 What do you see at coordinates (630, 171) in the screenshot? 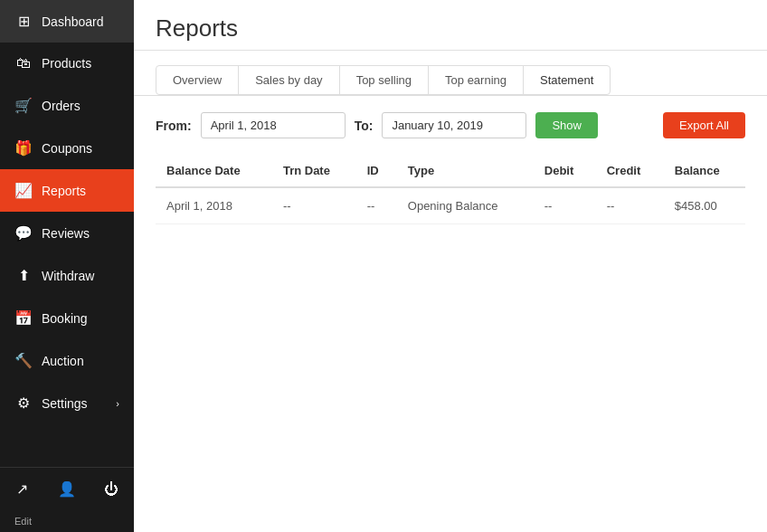
I see `col-credit: Credit` at bounding box center [630, 171].